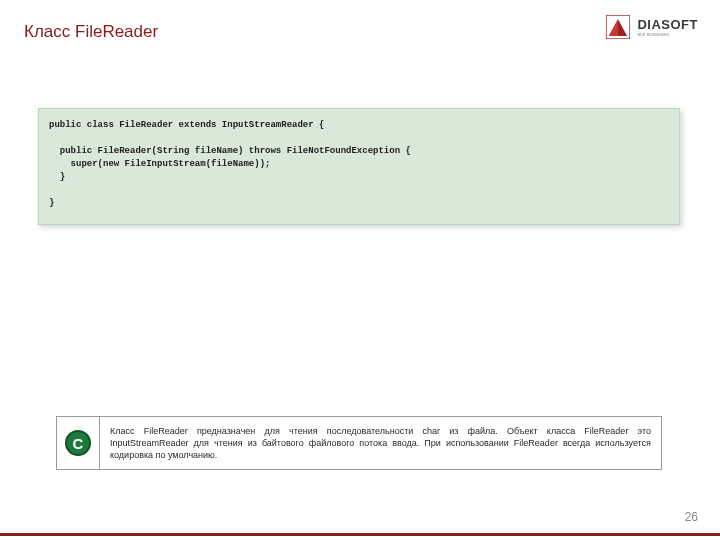  What do you see at coordinates (78, 443) in the screenshot?
I see `class-icon: C` at bounding box center [78, 443].